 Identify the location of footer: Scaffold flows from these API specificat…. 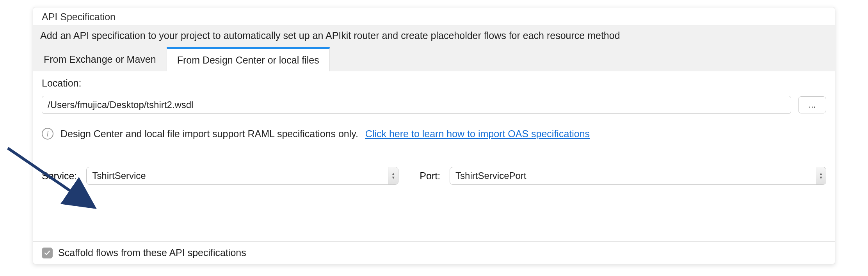
(434, 253).